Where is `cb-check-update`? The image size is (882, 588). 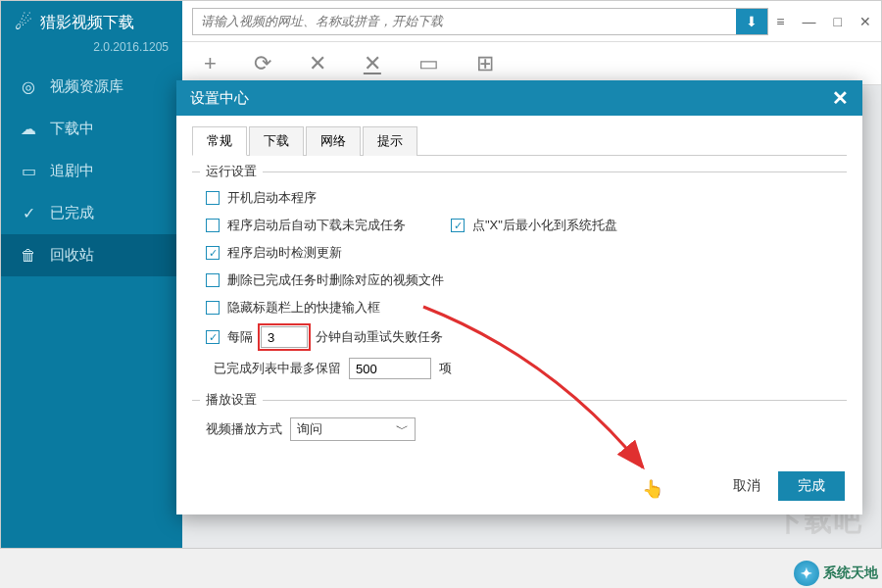 cb-check-update is located at coordinates (213, 253).